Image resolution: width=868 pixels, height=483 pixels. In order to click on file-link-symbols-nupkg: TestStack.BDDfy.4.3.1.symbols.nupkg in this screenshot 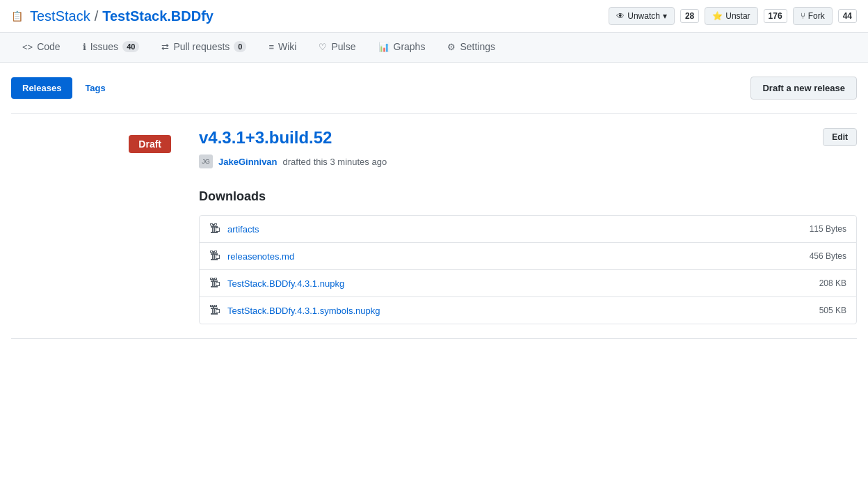, I will do `click(303, 310)`.